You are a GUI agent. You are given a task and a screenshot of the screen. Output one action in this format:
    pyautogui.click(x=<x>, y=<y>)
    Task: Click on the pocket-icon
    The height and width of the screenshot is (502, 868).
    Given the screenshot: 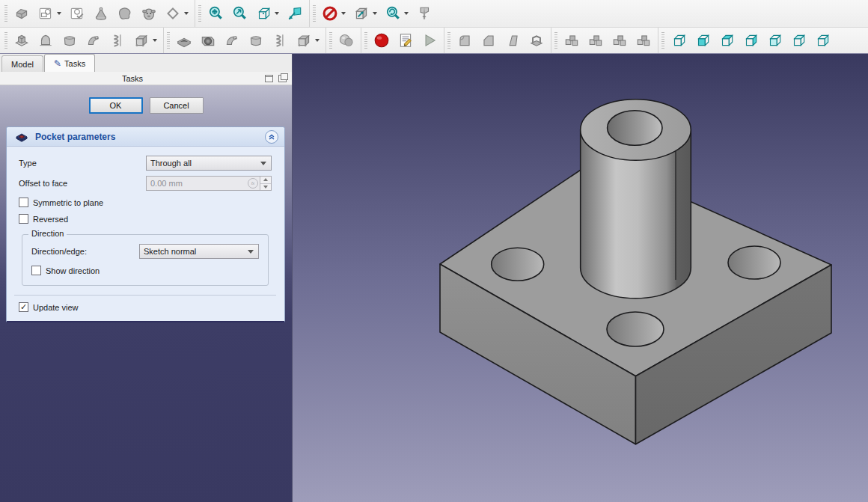 What is the action you would take?
    pyautogui.click(x=22, y=137)
    